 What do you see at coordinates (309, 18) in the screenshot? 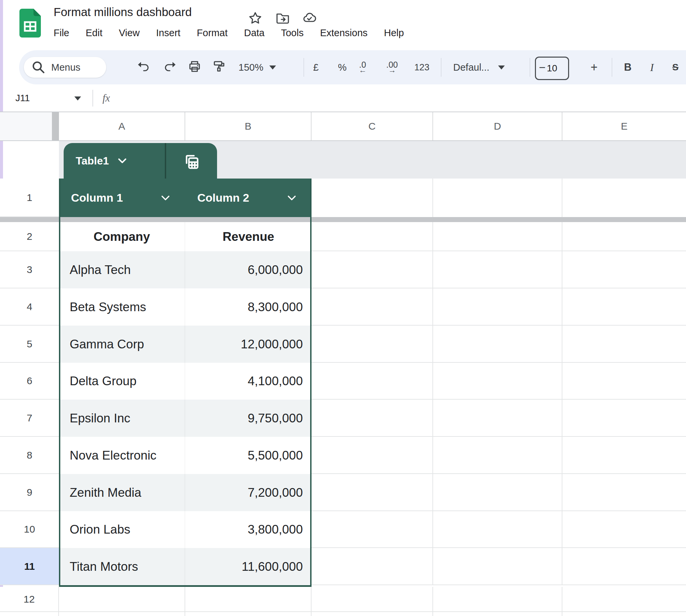
I see `cloud-check-icon` at bounding box center [309, 18].